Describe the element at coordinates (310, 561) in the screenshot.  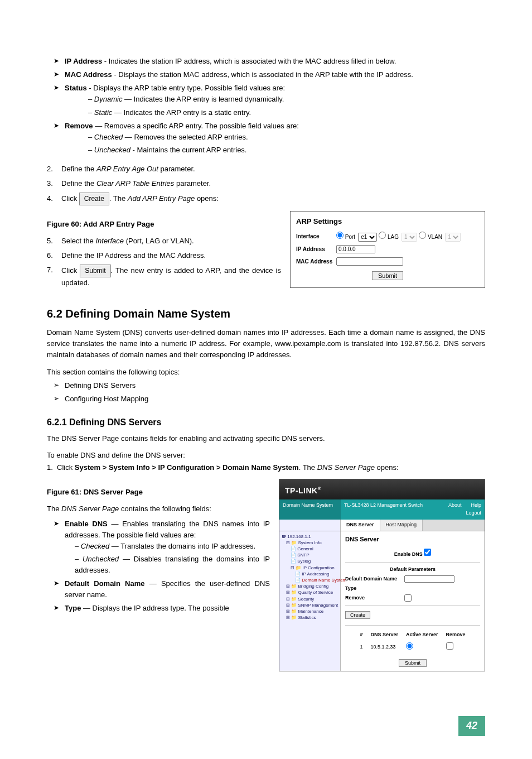
I see `tree-syslog: 📄 Syslog` at that location.